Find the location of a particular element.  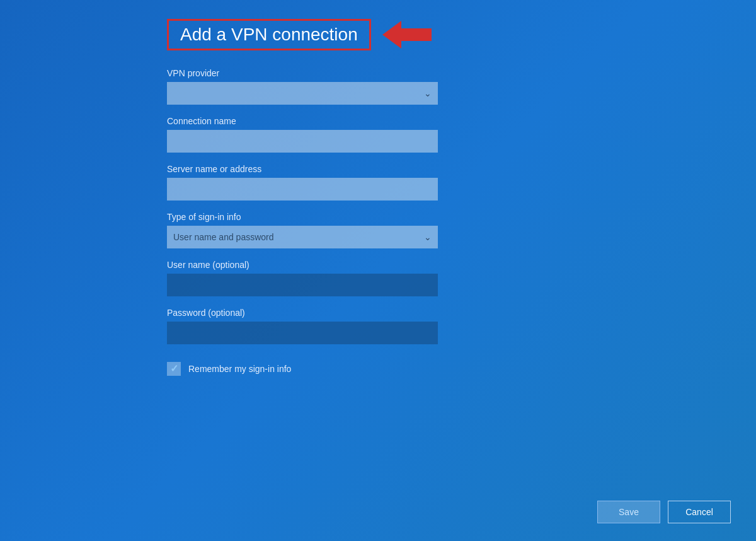

vpn-provider-label: VPN provider is located at coordinates (461, 73).